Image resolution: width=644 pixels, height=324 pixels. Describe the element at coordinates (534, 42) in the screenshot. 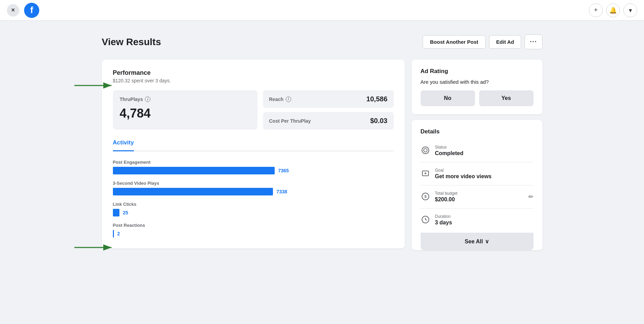

I see `more-options-button: ···` at that location.